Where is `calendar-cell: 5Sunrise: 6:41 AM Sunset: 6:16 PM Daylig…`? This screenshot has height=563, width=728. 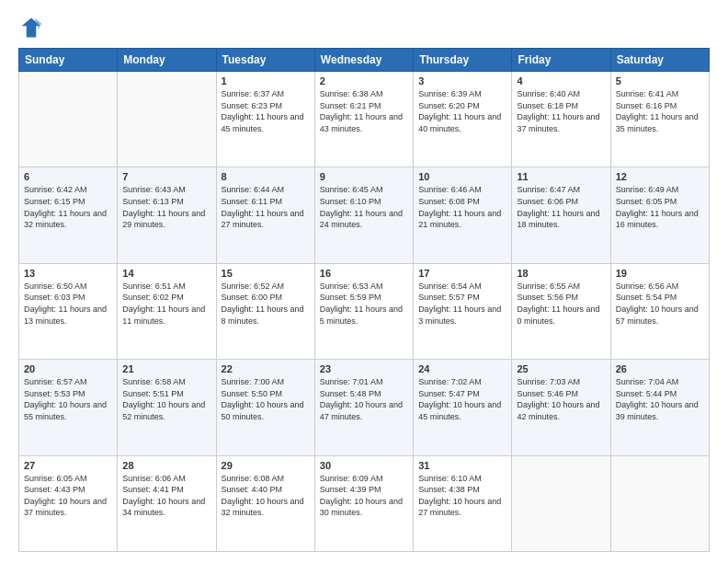 calendar-cell: 5Sunrise: 6:41 AM Sunset: 6:16 PM Daylig… is located at coordinates (660, 120).